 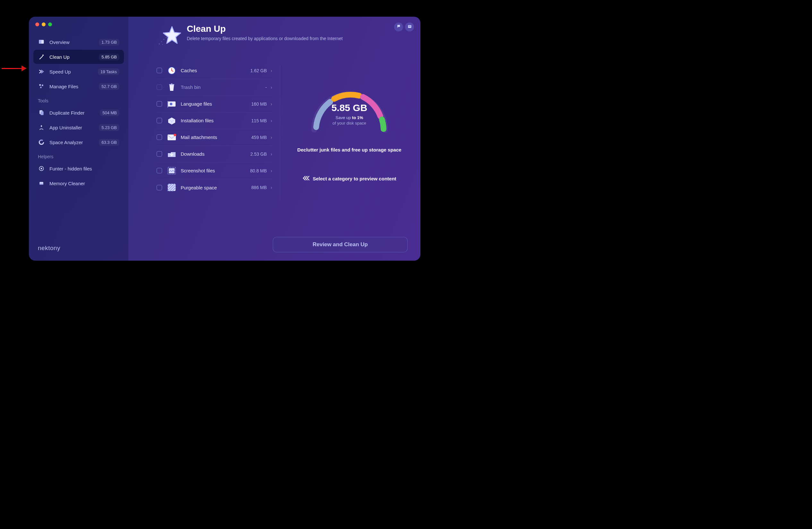 I want to click on sidebar-item-badge: 5.85 GB, so click(x=109, y=57).